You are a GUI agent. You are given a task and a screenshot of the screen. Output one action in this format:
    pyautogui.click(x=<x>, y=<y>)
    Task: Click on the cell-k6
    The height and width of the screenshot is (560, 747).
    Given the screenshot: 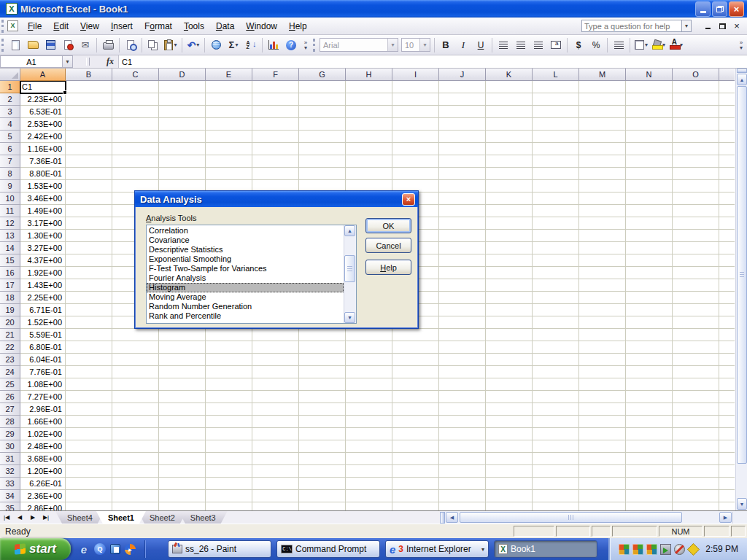 What is the action you would take?
    pyautogui.click(x=509, y=149)
    